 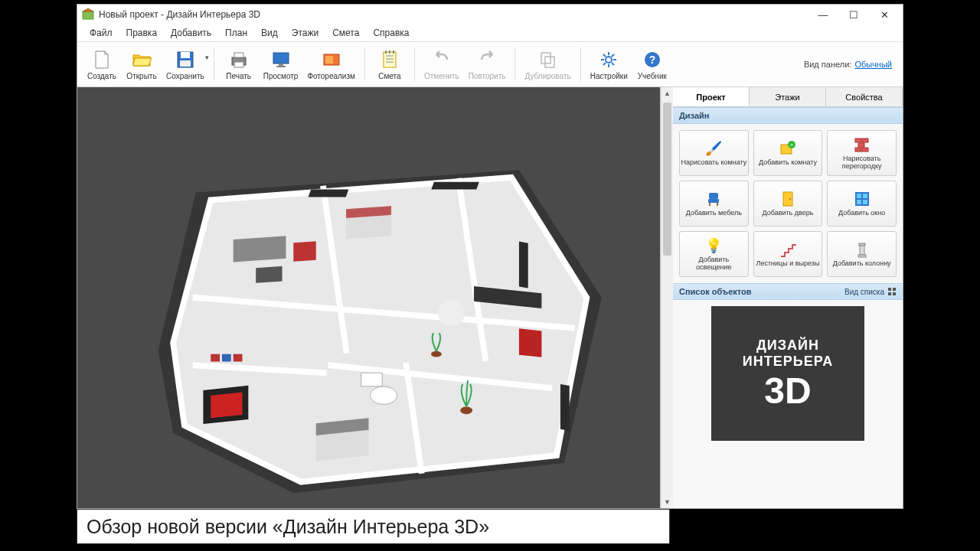 I want to click on add-room-button: +Добавить комнату, so click(x=789, y=153).